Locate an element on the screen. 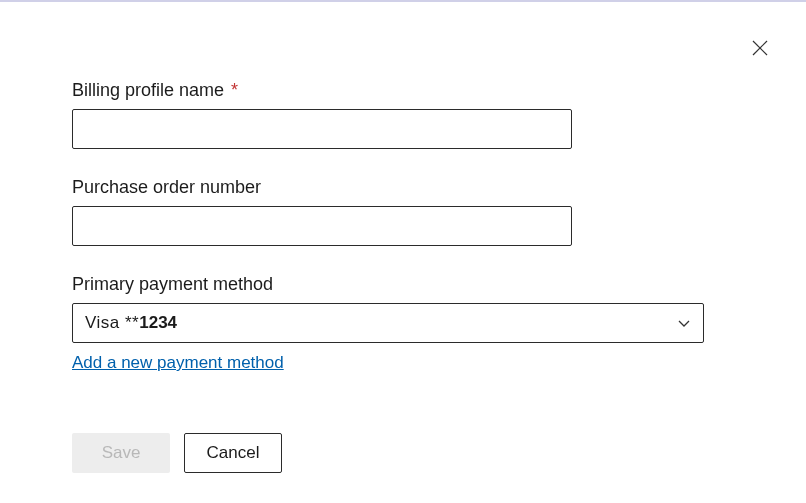 The image size is (806, 503). close-icon is located at coordinates (760, 48).